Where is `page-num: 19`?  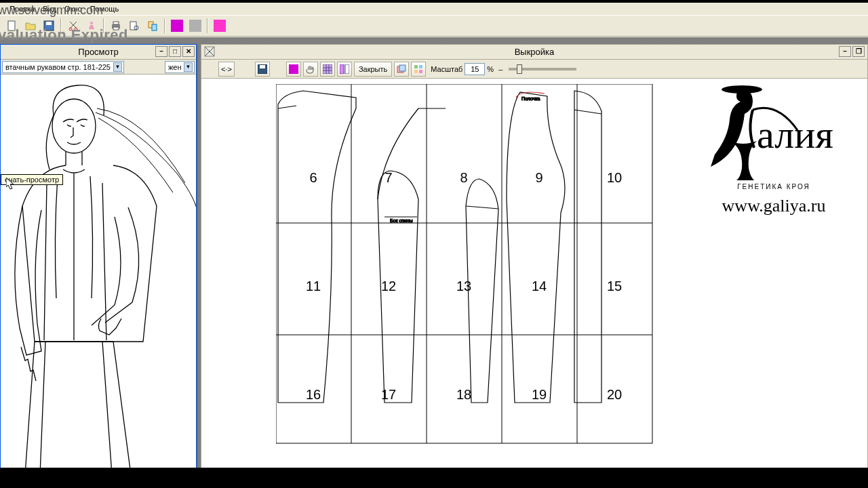
page-num: 19 is located at coordinates (539, 394).